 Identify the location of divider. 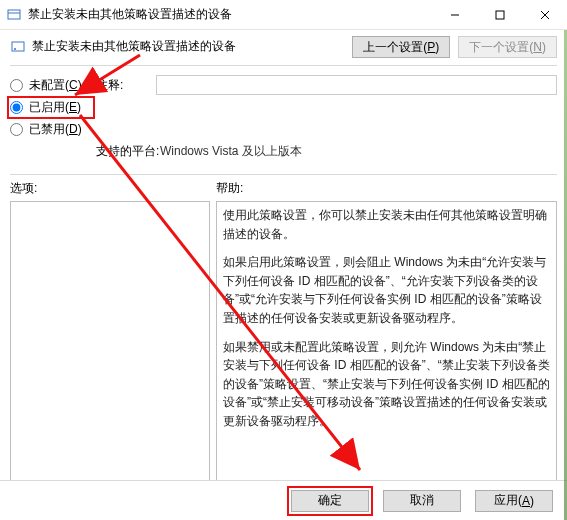
(284, 66).